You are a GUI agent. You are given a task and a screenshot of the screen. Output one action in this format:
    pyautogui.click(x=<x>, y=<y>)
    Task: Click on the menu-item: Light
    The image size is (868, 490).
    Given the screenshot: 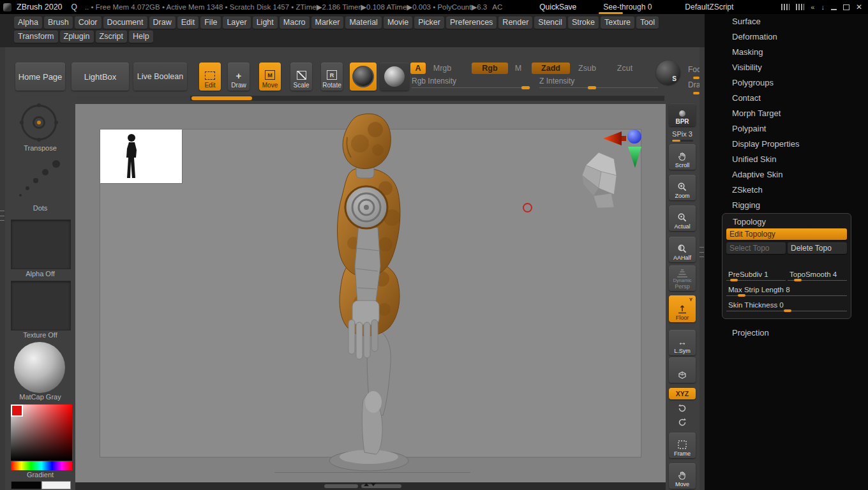 What is the action you would take?
    pyautogui.click(x=266, y=23)
    